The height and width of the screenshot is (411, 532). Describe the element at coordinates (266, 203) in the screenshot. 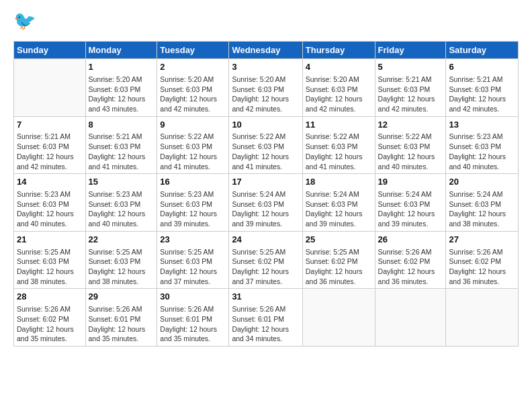

I see `week-row-2: 14Sunrise: 5:23 AMSunset: 6:03 PMDayligh…` at that location.